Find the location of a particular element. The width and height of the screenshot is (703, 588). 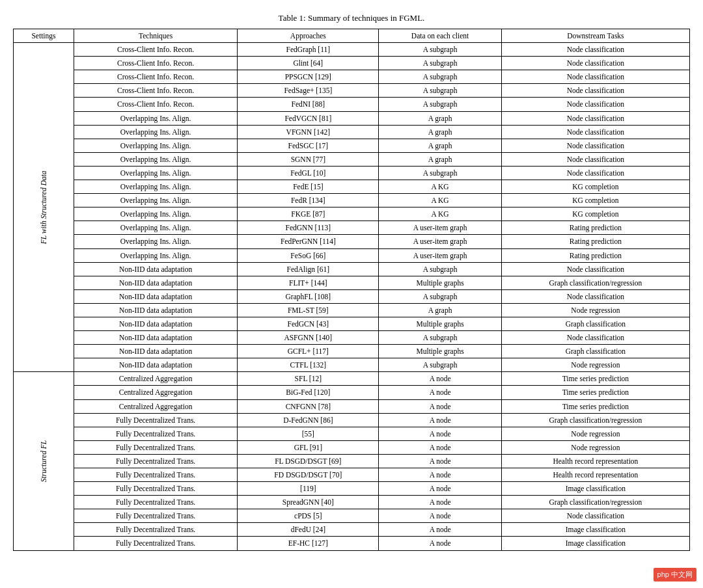

table-cell: [55] is located at coordinates (309, 433).